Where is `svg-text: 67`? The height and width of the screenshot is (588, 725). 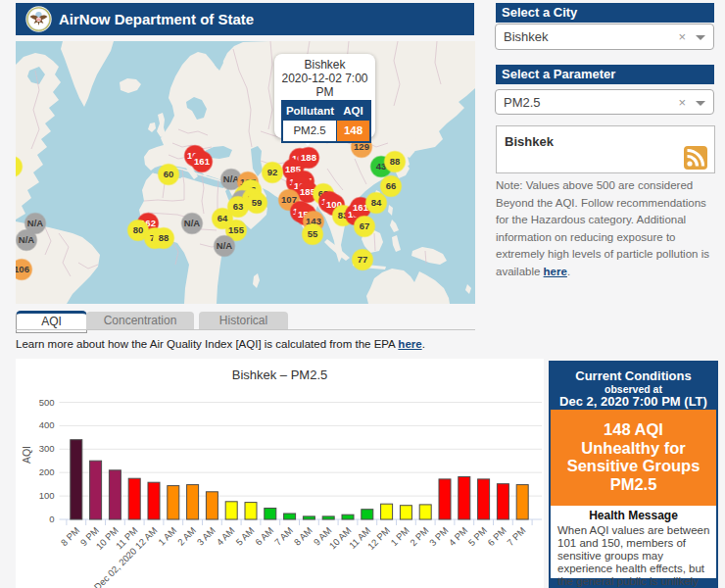 svg-text: 67 is located at coordinates (364, 225).